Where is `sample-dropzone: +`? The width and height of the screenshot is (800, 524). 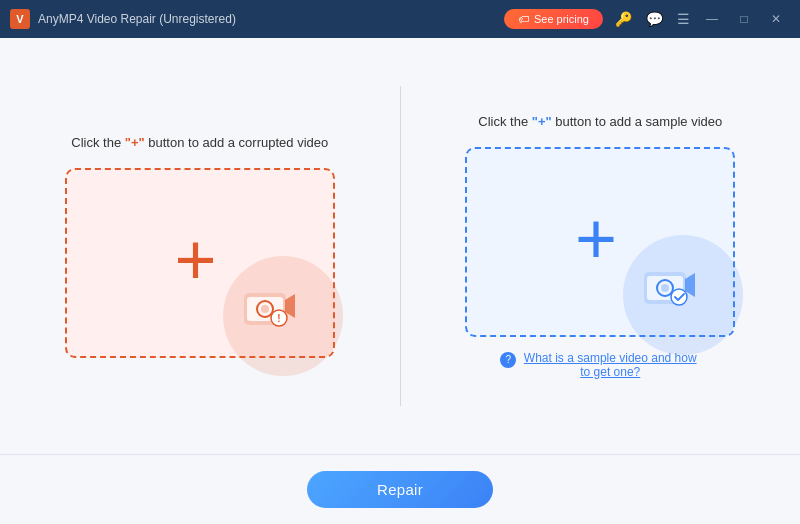
sample-dropzone: + is located at coordinates (600, 242).